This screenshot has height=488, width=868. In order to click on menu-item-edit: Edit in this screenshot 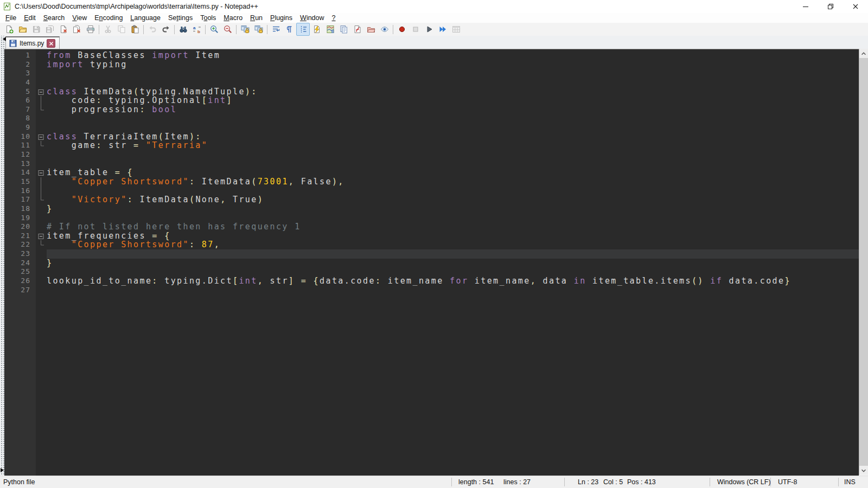, I will do `click(30, 18)`.